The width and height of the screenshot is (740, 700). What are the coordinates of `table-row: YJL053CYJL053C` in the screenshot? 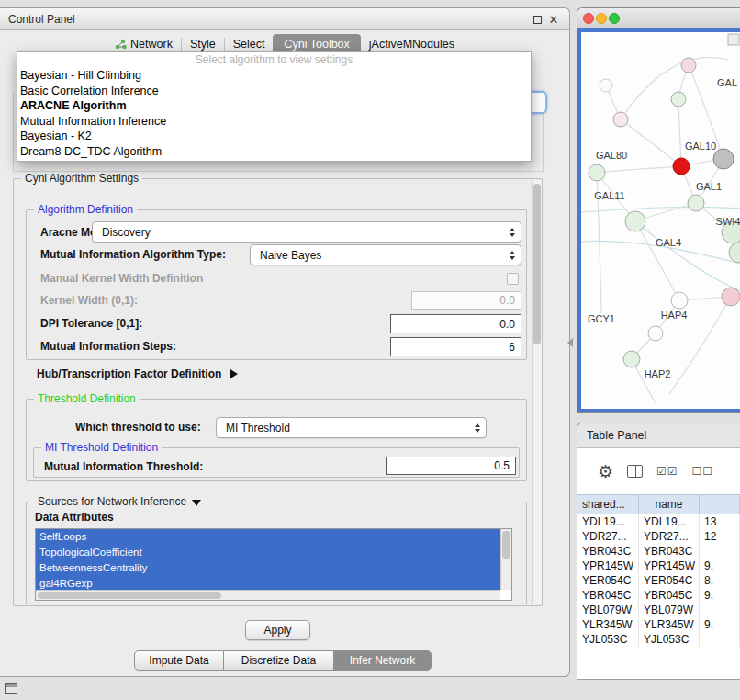 It's located at (659, 639).